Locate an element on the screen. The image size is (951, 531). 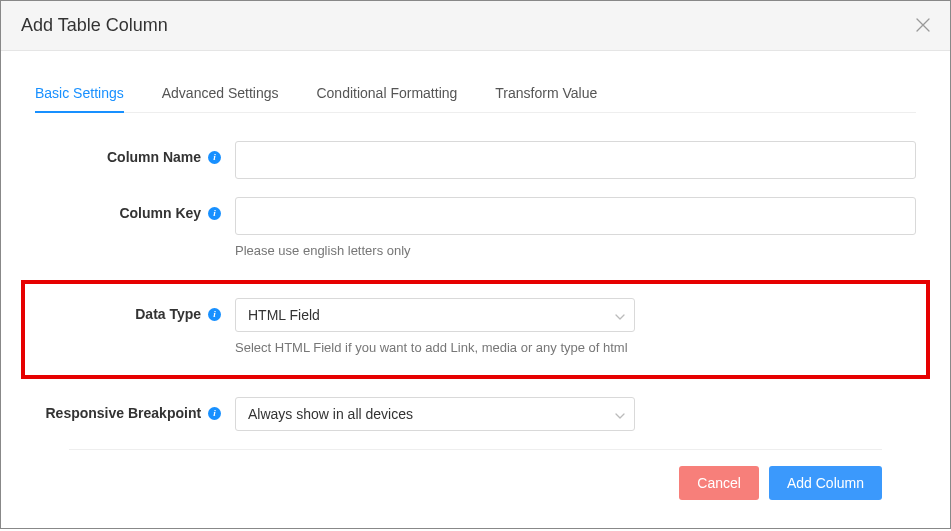
row-column-key: Column Key i is located at coordinates (476, 216).